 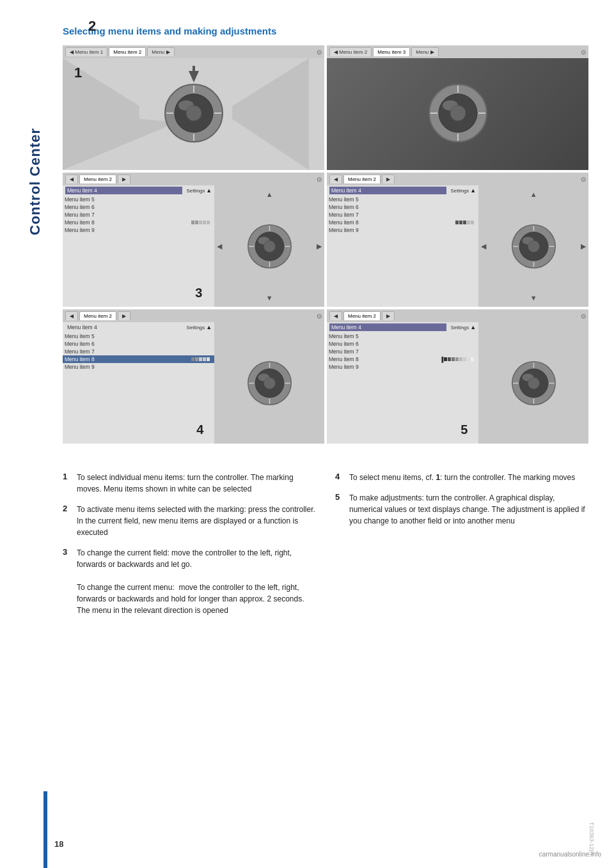 What do you see at coordinates (193, 383) in the screenshot?
I see `diagram-5-body: Menu item 4 Settings ▲ Menu item 5 Menu …` at bounding box center [193, 383].